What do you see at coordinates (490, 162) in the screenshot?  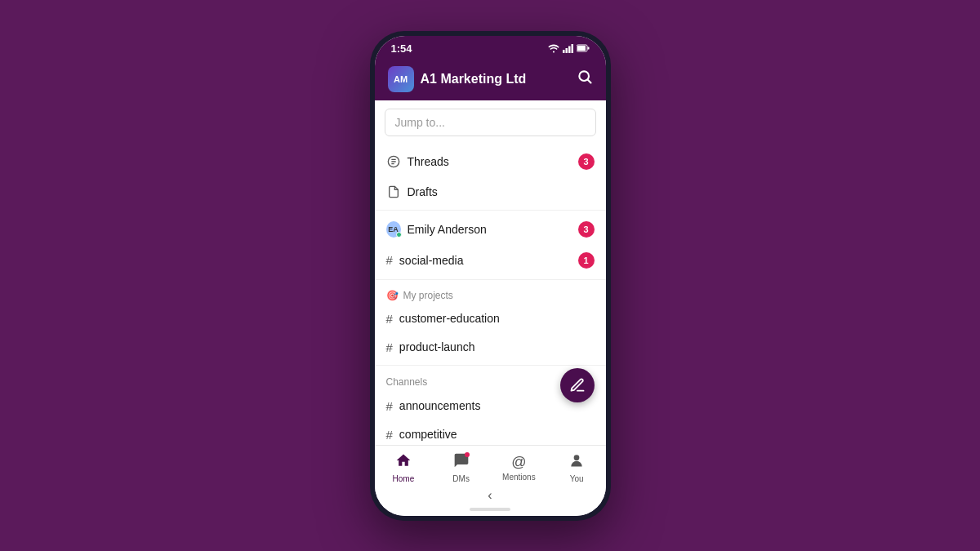 I see `threads-label: Threads` at bounding box center [490, 162].